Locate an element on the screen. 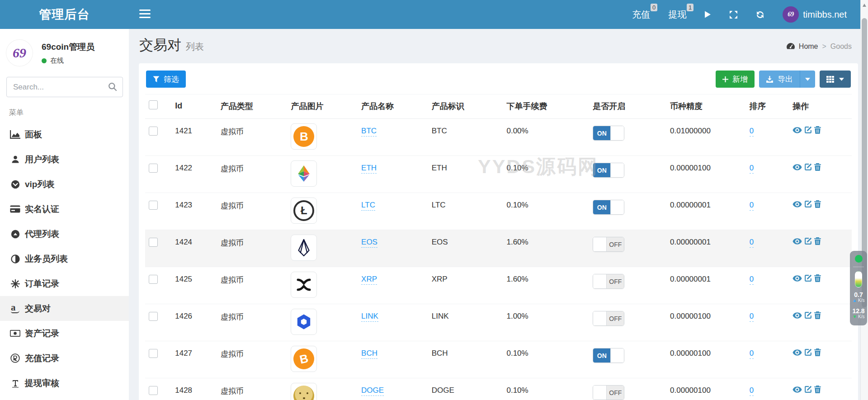 The image size is (868, 400). export-button: 导出 is located at coordinates (779, 79).